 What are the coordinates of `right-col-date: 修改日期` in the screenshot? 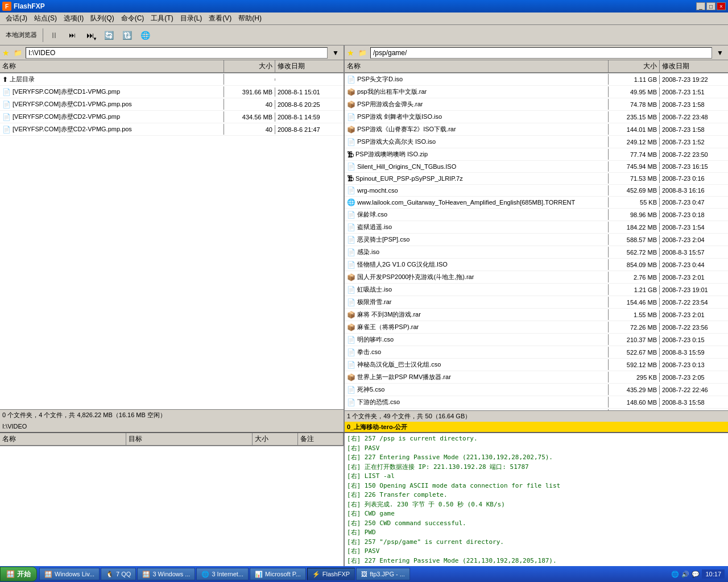 It's located at (694, 66).